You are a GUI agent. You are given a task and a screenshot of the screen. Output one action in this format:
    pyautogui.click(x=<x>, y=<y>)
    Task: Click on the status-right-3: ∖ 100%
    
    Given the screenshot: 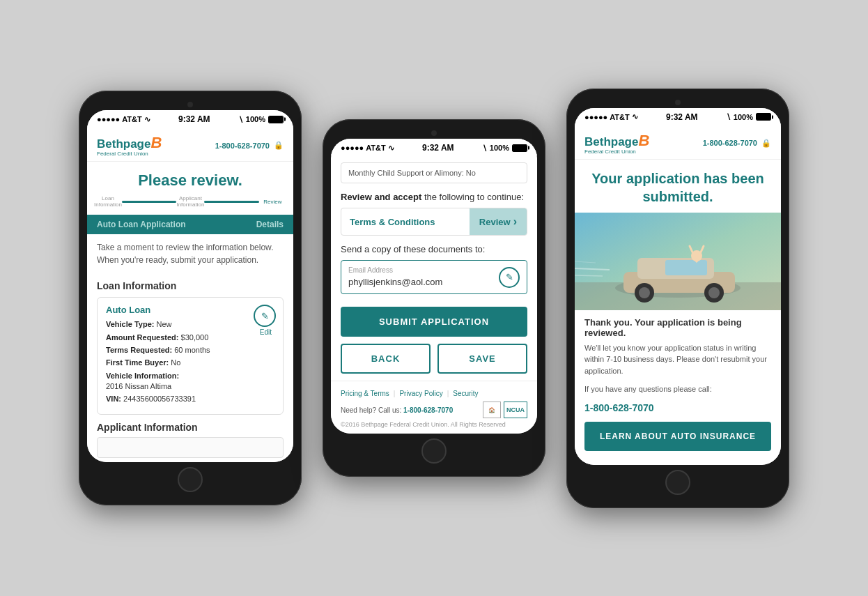 What is the action you would take?
    pyautogui.click(x=748, y=117)
    